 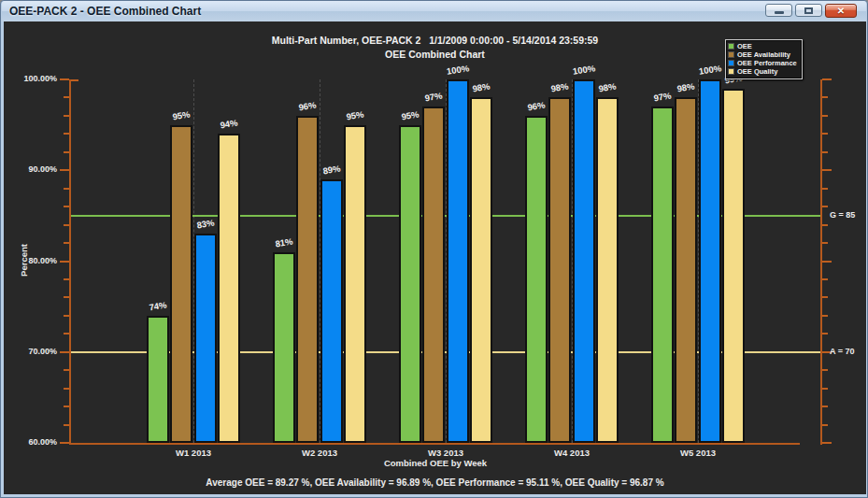 What do you see at coordinates (762, 47) in the screenshot?
I see `legend-item: OEE` at bounding box center [762, 47].